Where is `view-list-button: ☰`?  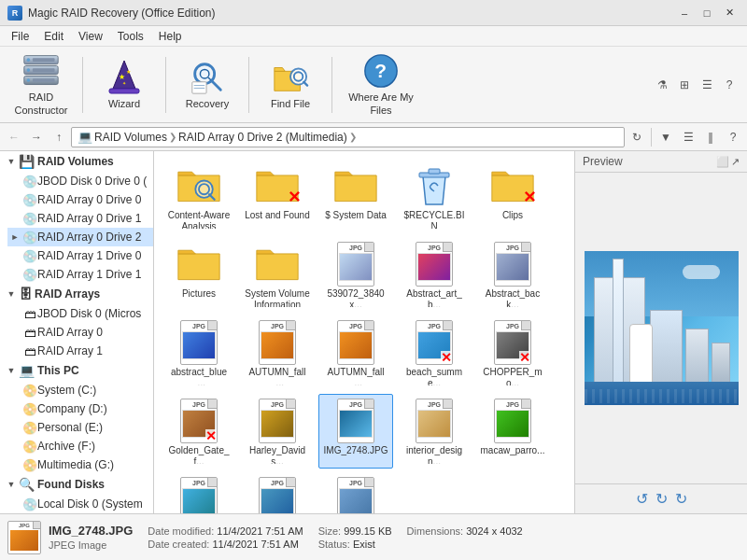 view-list-button: ☰ is located at coordinates (707, 85).